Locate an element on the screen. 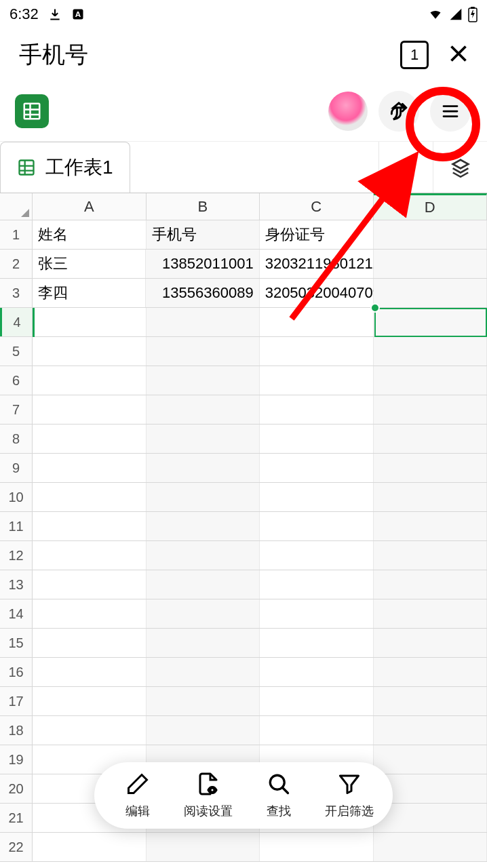 The image size is (487, 868). table-row: 4 is located at coordinates (244, 323).